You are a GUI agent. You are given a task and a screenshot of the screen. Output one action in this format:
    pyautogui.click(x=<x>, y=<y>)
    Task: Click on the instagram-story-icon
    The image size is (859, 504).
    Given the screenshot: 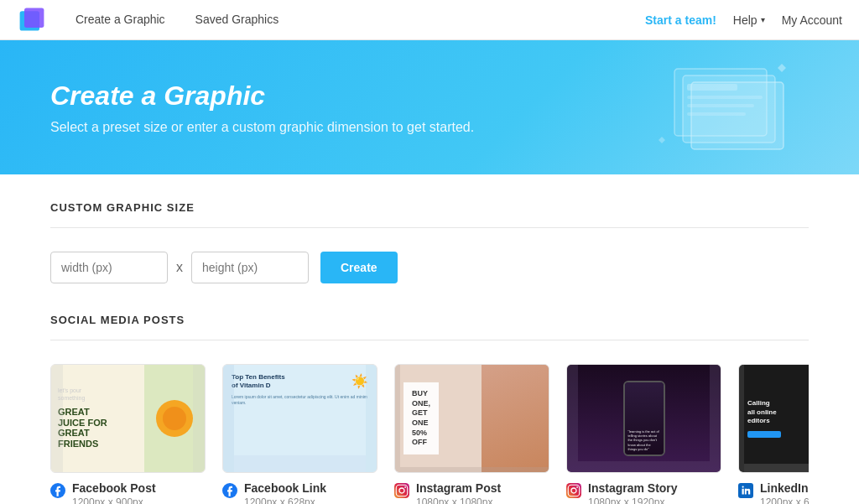 What is the action you would take?
    pyautogui.click(x=574, y=492)
    